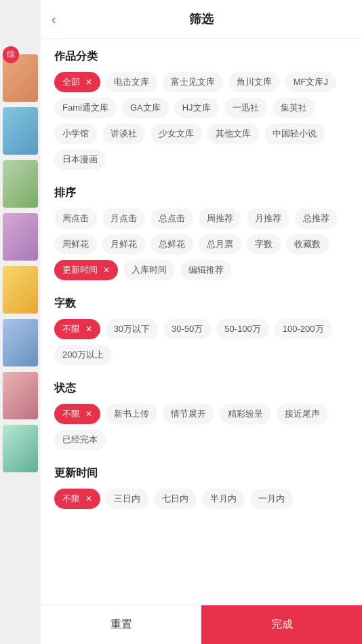 The image size is (362, 644). Describe the element at coordinates (193, 82) in the screenshot. I see `tag-category-2: 富士见文库` at that location.